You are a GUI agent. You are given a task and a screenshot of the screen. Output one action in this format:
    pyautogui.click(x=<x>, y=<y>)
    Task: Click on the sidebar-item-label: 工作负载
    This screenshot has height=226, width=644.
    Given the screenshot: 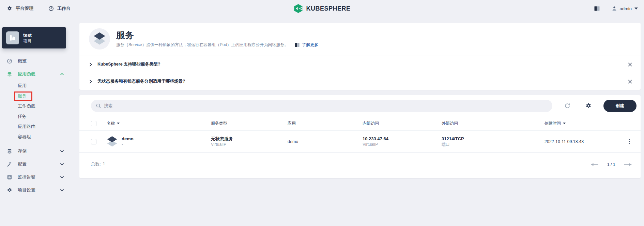 What is the action you would take?
    pyautogui.click(x=27, y=106)
    